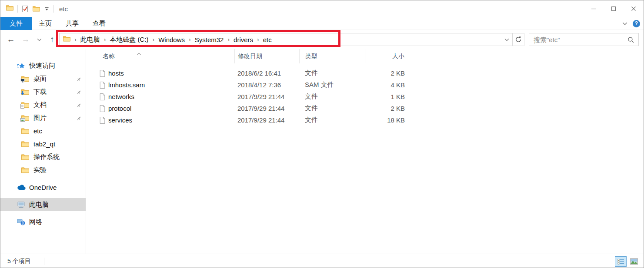  I want to click on file-size: 4 KB, so click(387, 85).